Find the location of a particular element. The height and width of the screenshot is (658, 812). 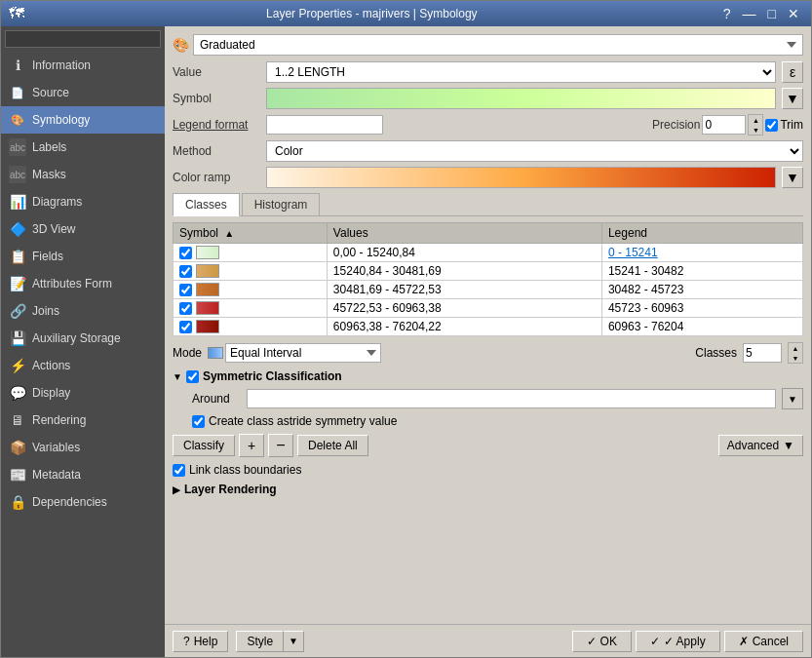

source-icon: 📄 is located at coordinates (18, 93).